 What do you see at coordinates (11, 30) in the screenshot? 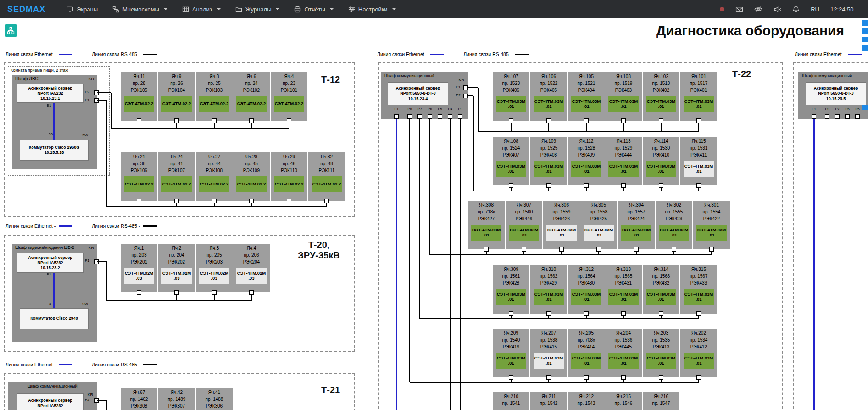
I see `mnemoscheme-tree-button` at bounding box center [11, 30].